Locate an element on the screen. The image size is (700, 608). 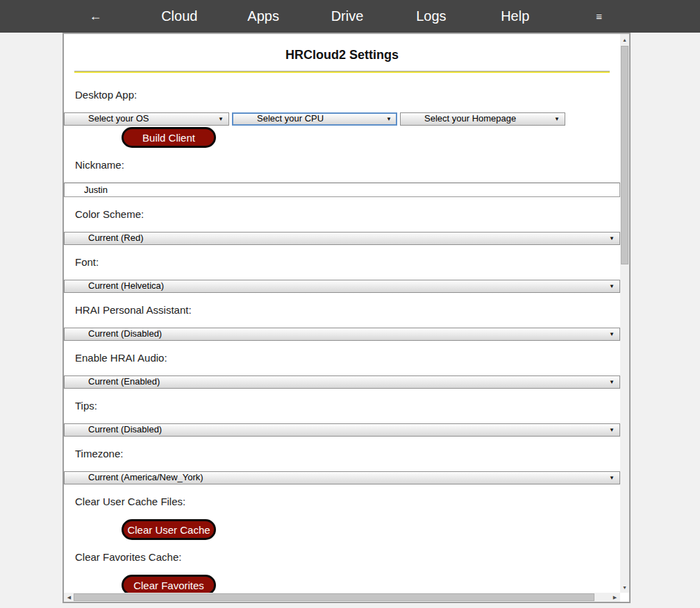
divider is located at coordinates (342, 72).